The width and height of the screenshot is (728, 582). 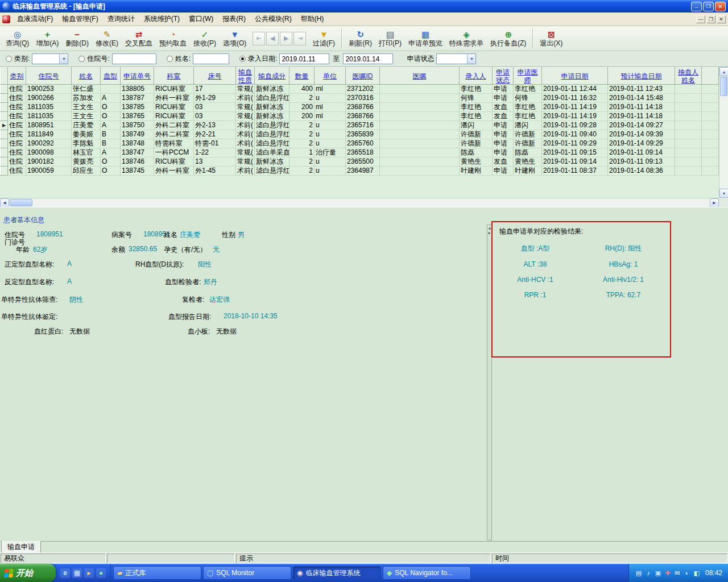 What do you see at coordinates (330, 76) in the screenshot?
I see `column-header-11: 单位` at bounding box center [330, 76].